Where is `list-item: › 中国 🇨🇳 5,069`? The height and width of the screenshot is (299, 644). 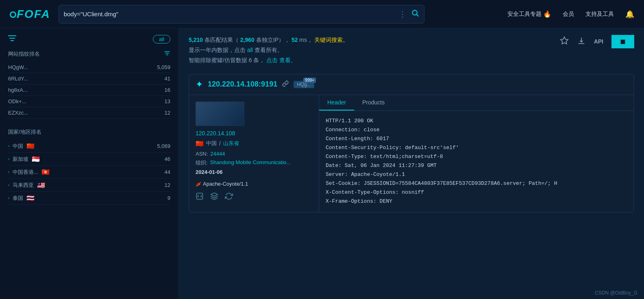 list-item: › 中国 🇨🇳 5,069 is located at coordinates (89, 146).